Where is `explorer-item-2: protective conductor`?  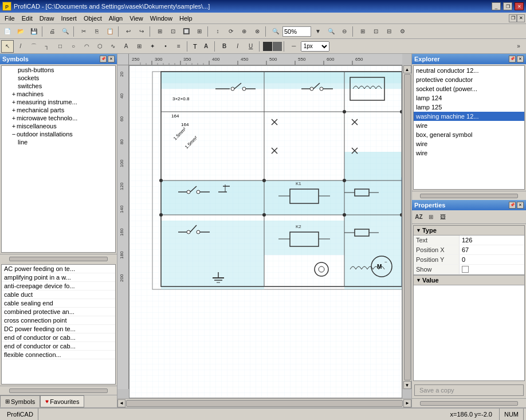 explorer-item-2: protective conductor is located at coordinates (469, 80).